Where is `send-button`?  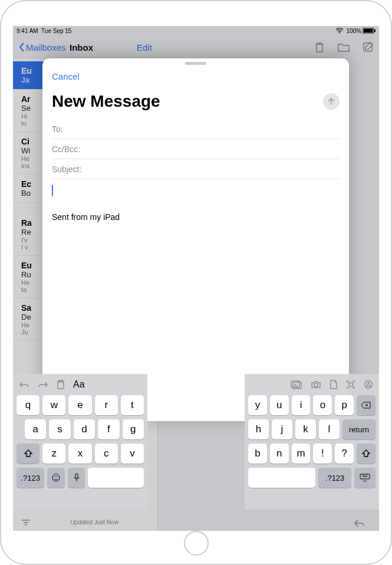 send-button is located at coordinates (331, 101).